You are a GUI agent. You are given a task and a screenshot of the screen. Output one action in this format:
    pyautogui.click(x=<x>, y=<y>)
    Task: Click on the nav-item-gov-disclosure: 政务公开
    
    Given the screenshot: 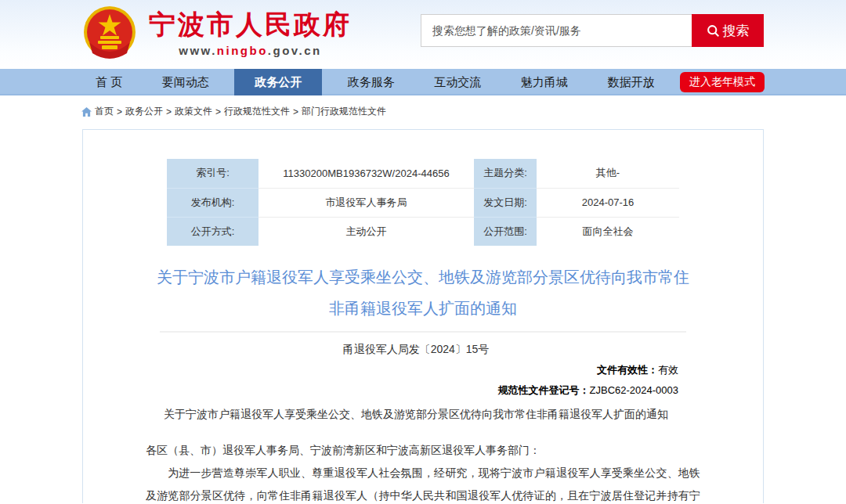 What is the action you would take?
    pyautogui.click(x=278, y=82)
    